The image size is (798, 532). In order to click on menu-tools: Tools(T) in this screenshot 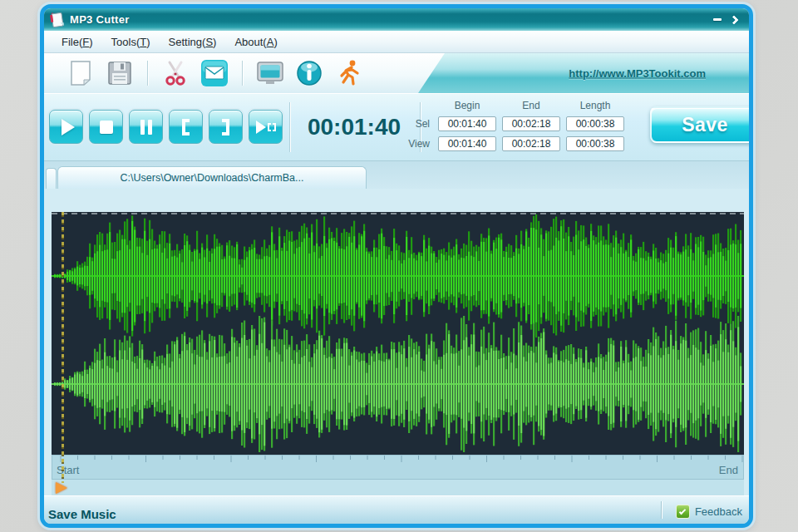, I will do `click(131, 42)`.